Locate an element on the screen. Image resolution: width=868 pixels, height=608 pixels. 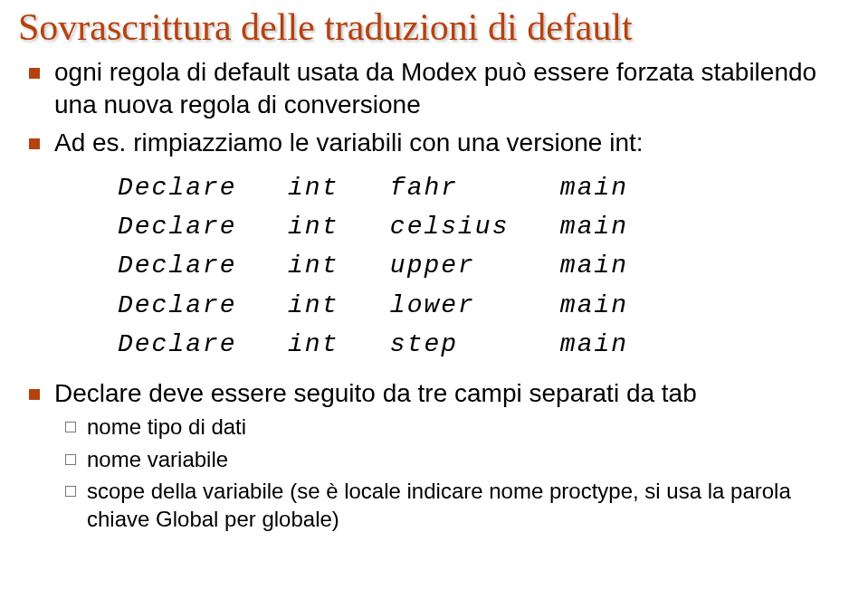
bullet-text: Declare deve essere seguito da tre campi… is located at coordinates (376, 393).